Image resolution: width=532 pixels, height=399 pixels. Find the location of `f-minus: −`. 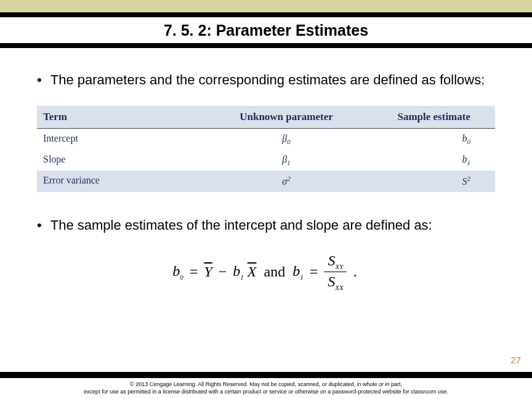

f-minus: − is located at coordinates (223, 272).